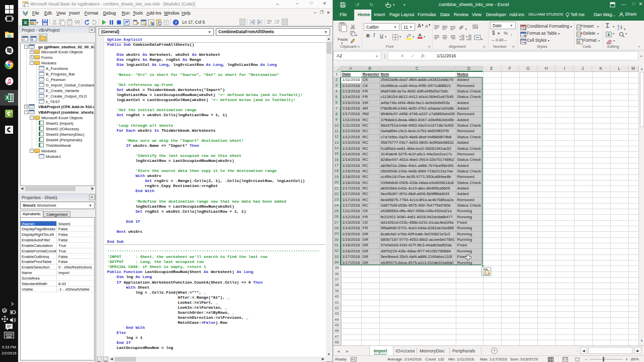  I want to click on svg-text: ab, so click(462, 27).